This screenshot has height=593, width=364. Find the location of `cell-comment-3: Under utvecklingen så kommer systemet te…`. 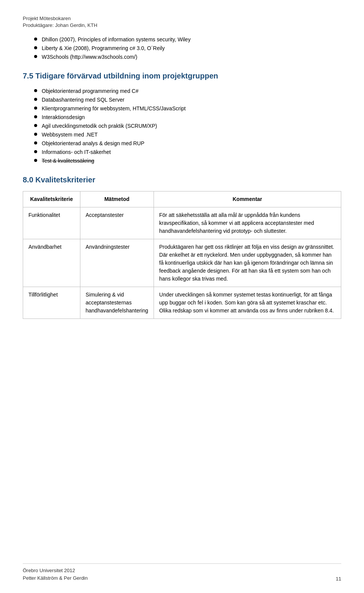

cell-comment-3: Under utvecklingen så kommer systemet te… is located at coordinates (247, 303).